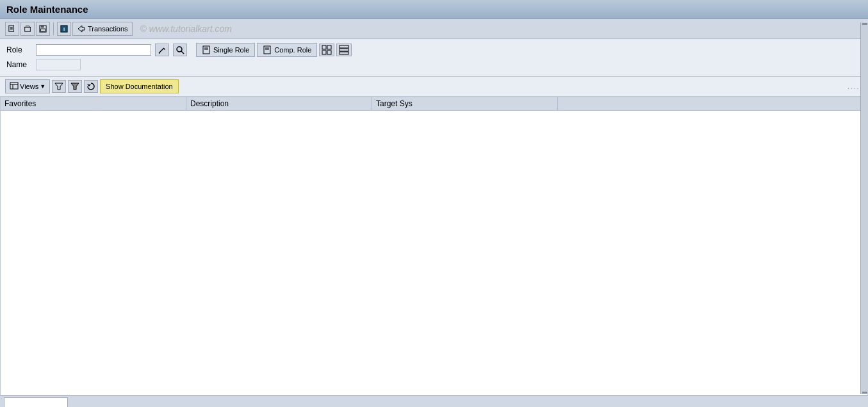 Image resolution: width=868 pixels, height=407 pixels. What do you see at coordinates (64, 29) in the screenshot?
I see `info-icon: i` at bounding box center [64, 29].